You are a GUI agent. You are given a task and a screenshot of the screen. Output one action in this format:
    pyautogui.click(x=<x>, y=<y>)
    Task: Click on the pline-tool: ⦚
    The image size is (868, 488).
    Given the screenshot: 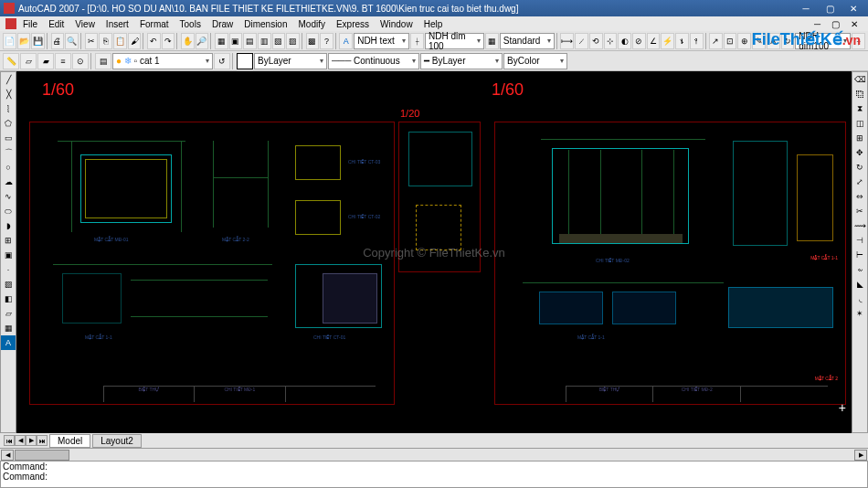 What is the action you would take?
    pyautogui.click(x=8, y=109)
    